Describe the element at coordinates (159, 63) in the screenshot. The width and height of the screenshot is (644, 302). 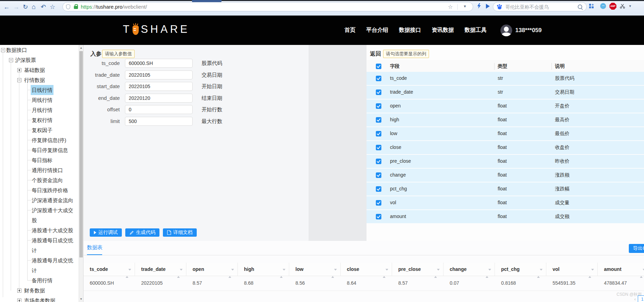
I see `param-input-ts_code` at that location.